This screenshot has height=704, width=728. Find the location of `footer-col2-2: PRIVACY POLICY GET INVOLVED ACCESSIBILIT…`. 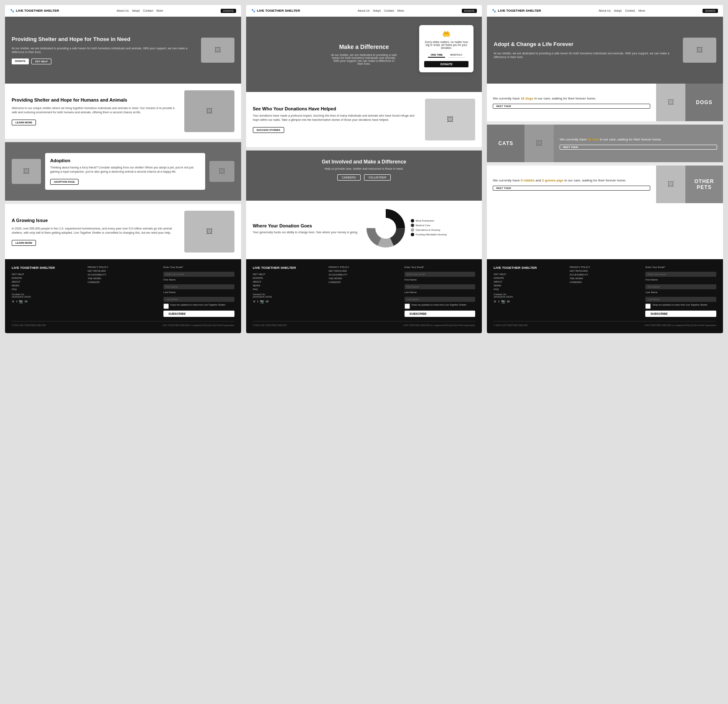

footer-col2-2: PRIVACY POLICY GET INVOLVED ACCESSIBILIT… is located at coordinates (364, 291).